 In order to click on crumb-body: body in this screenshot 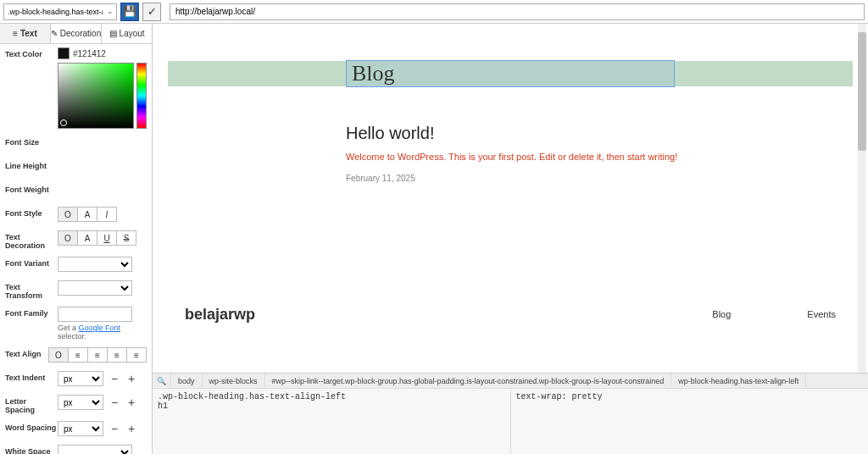, I will do `click(186, 381)`.